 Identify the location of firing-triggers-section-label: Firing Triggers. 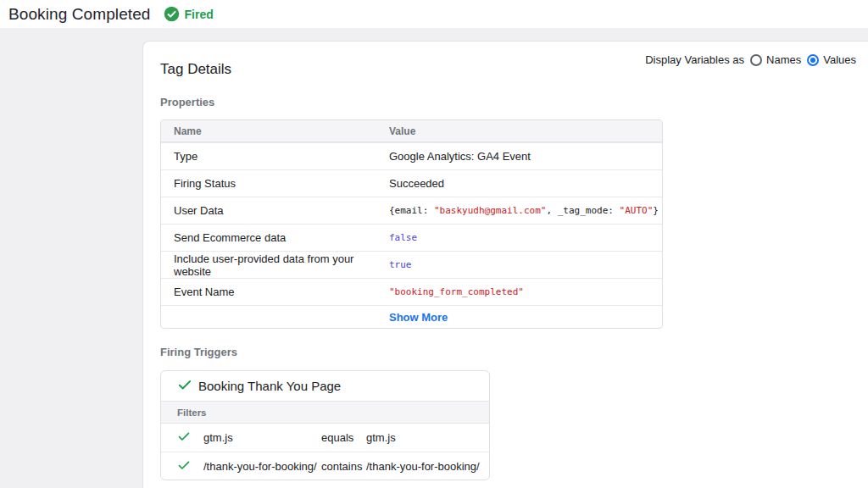
(198, 352).